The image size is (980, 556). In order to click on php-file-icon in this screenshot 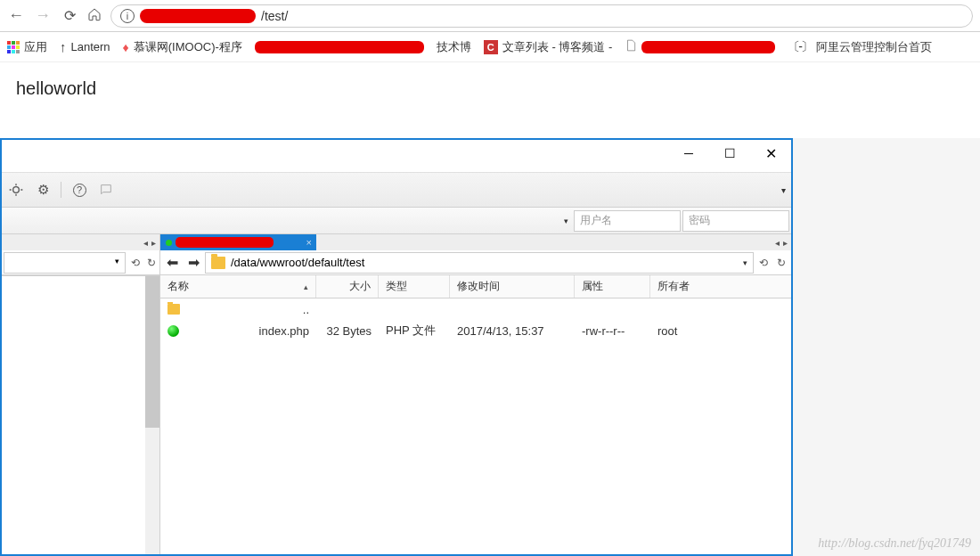, I will do `click(173, 331)`.